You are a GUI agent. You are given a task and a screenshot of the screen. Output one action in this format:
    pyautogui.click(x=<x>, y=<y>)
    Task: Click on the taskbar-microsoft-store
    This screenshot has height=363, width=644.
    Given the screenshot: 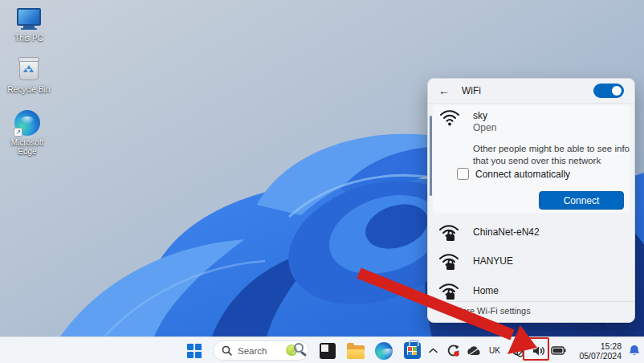 What is the action you would take?
    pyautogui.click(x=412, y=351)
    